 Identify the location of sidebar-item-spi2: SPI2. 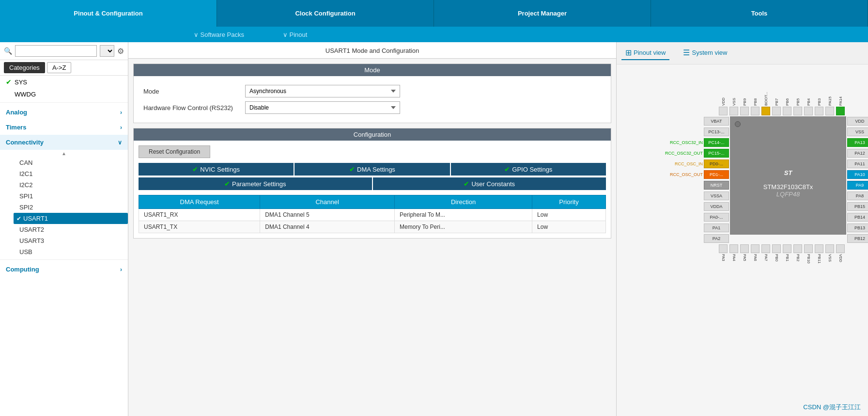
(71, 208).